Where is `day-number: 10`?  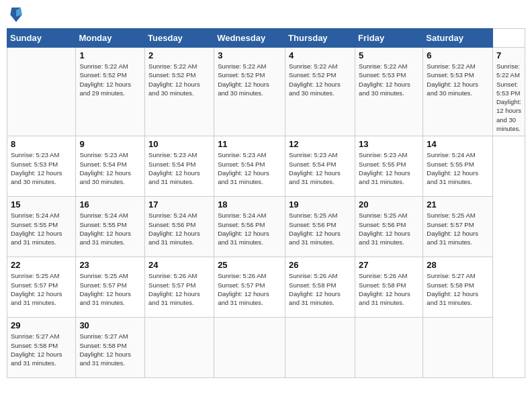 day-number: 10 is located at coordinates (179, 144).